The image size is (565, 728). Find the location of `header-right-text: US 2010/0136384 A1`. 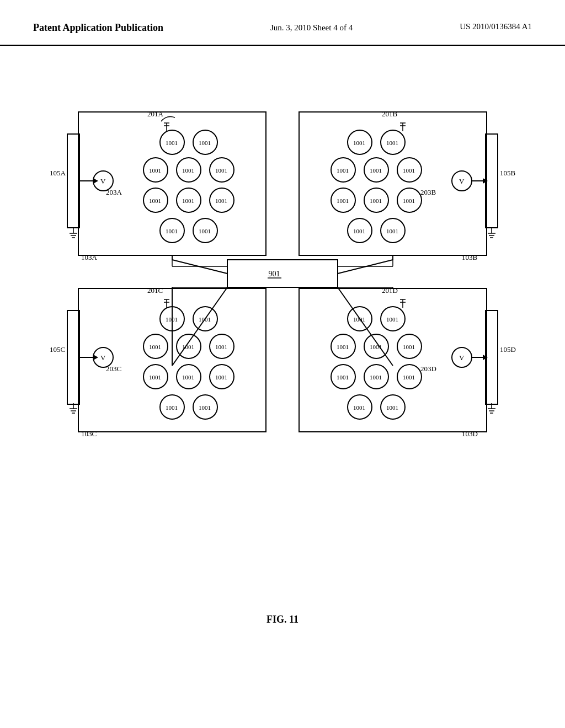

header-right-text: US 2010/0136384 A1 is located at coordinates (495, 26).